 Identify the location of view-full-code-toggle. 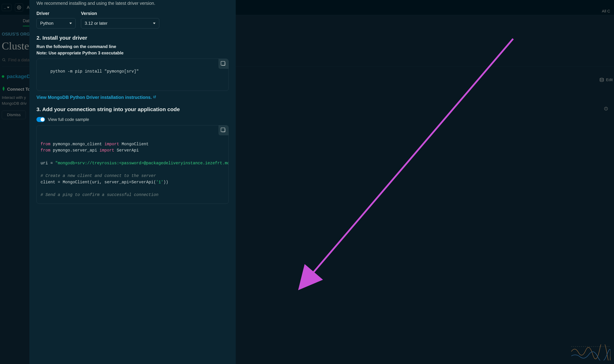
(41, 119).